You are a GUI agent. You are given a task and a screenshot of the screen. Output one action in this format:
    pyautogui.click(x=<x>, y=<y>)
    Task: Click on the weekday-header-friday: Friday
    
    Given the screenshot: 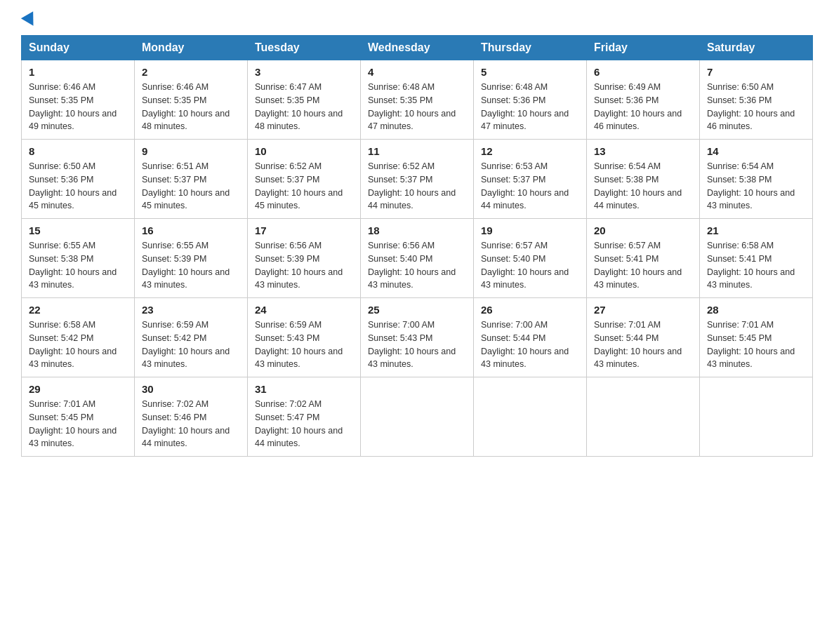 What is the action you would take?
    pyautogui.click(x=643, y=48)
    